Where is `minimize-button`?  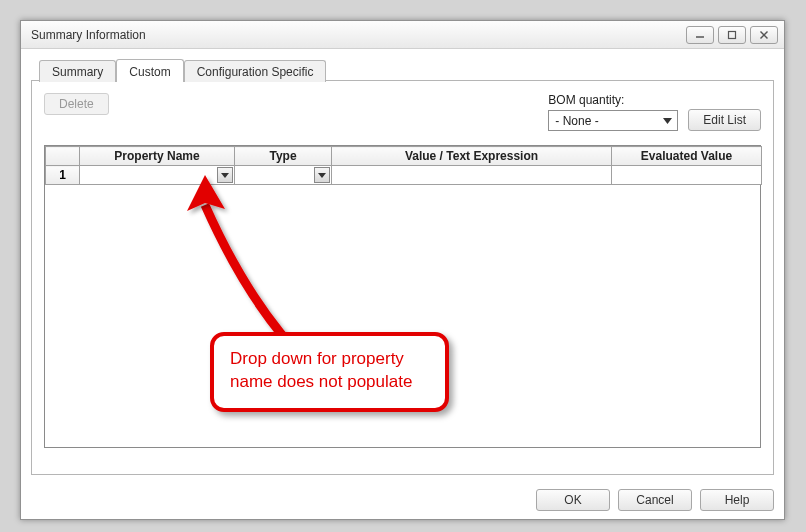 minimize-button is located at coordinates (700, 35).